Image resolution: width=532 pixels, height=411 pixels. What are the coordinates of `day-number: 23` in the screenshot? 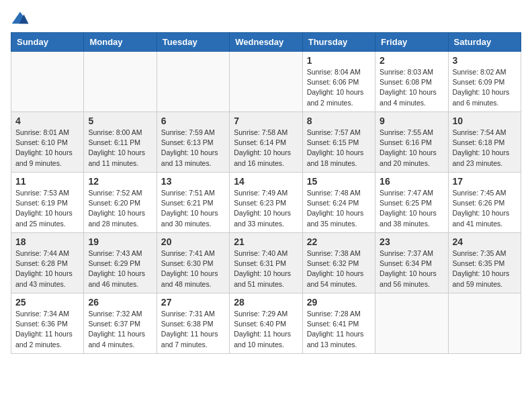 It's located at (411, 242).